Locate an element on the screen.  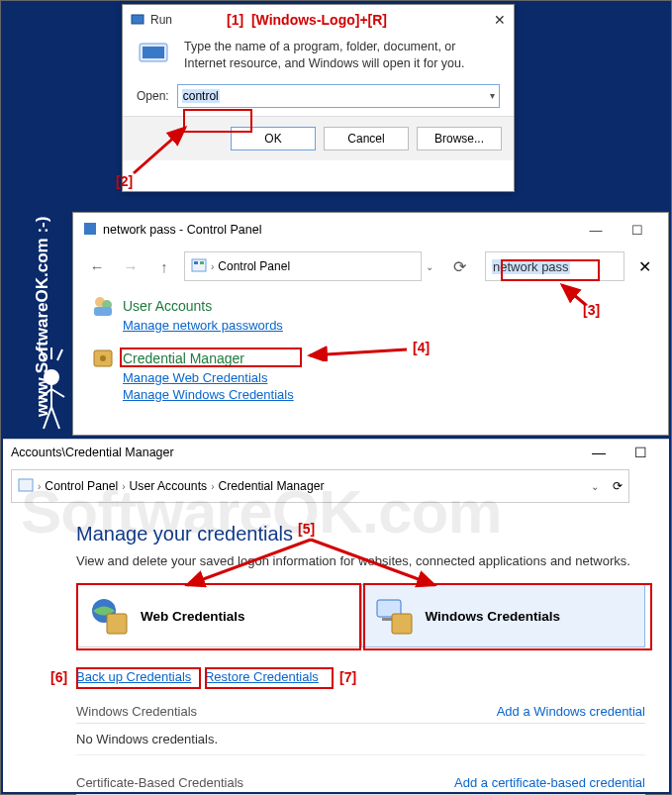
browse-button: Browse... is located at coordinates (459, 139).